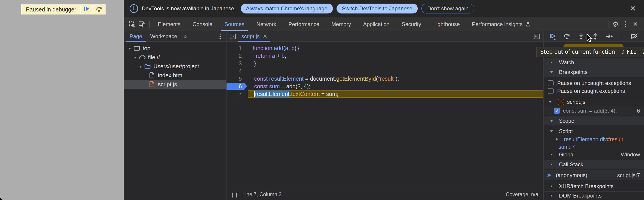 This screenshot has height=200, width=644. Describe the element at coordinates (265, 36) in the screenshot. I see `editor-tab-close-icon: ✕` at that location.